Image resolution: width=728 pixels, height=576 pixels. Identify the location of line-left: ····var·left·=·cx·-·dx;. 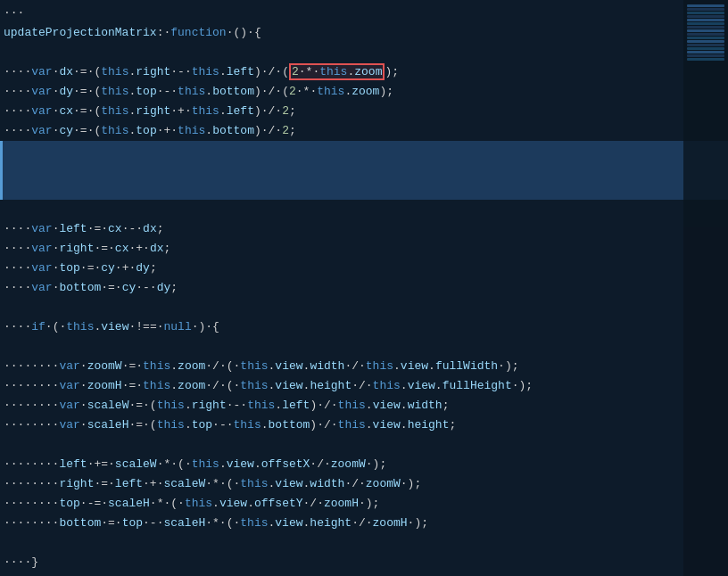
(364, 229).